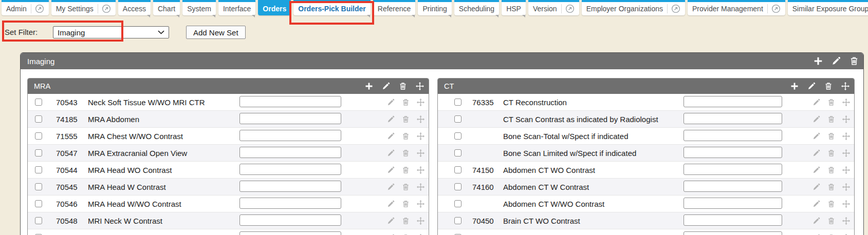 The image size is (868, 235). I want to click on tab-orders: Orders, so click(274, 8).